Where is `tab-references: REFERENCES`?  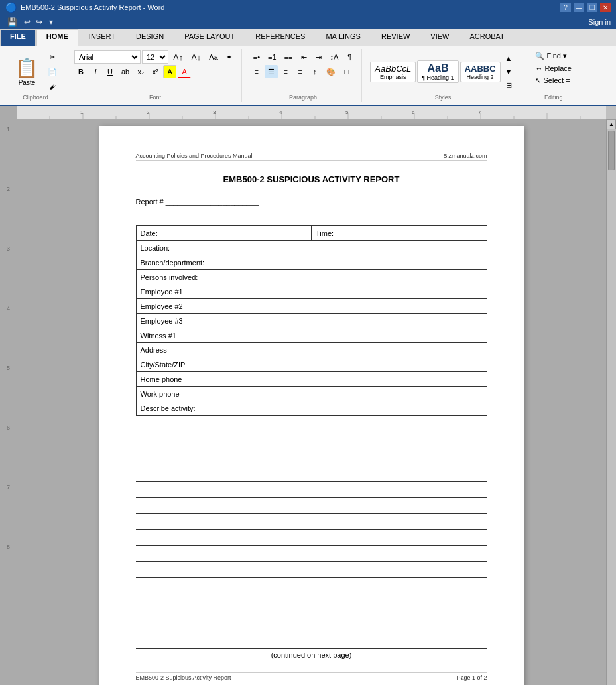 tab-references: REFERENCES is located at coordinates (280, 38).